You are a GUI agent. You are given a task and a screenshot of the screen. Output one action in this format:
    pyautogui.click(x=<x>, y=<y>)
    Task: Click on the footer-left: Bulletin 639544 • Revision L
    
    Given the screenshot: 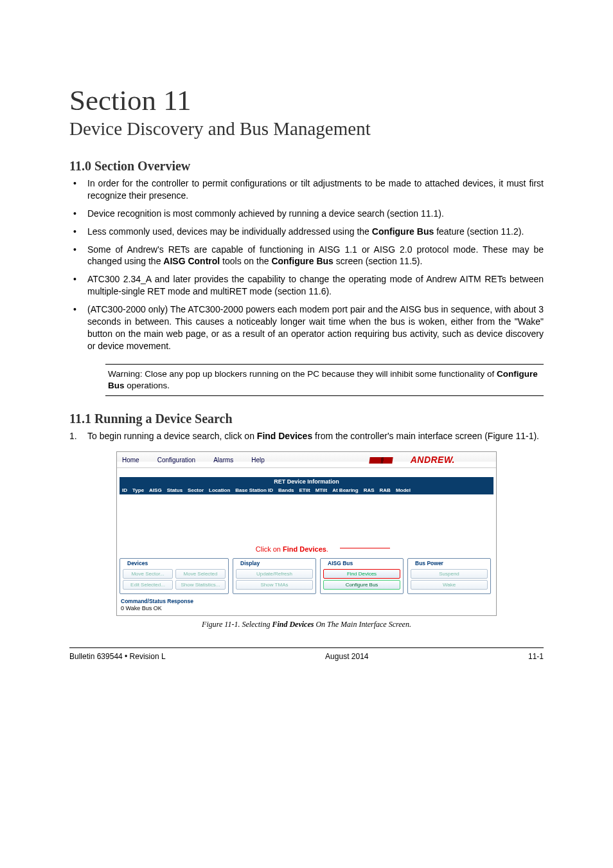 What is the action you would take?
    pyautogui.click(x=118, y=656)
    